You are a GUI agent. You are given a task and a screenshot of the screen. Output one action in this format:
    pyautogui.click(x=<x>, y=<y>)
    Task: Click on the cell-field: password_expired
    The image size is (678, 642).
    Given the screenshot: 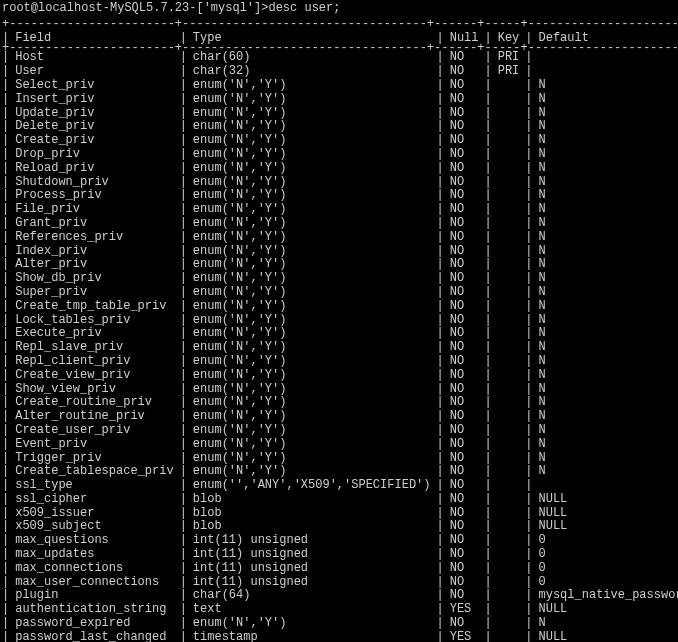 What is the action you would take?
    pyautogui.click(x=94, y=624)
    